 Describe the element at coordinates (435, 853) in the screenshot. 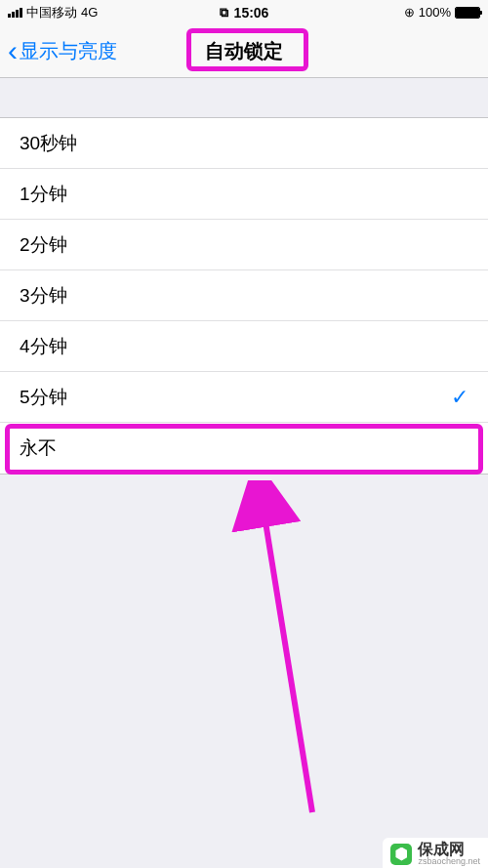

I see `watermark: 保成网 zsbaocheng.net` at that location.